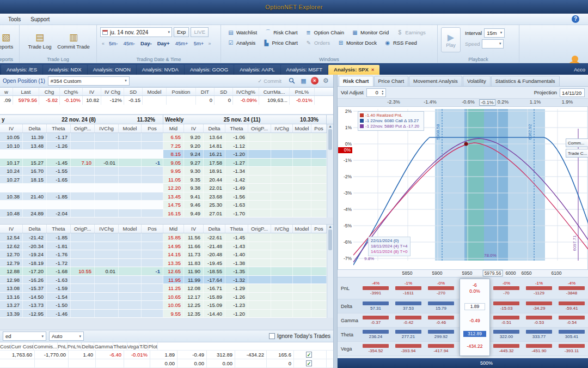  What do you see at coordinates (163, 44) in the screenshot?
I see `time-step-button: Day+` at bounding box center [163, 44].